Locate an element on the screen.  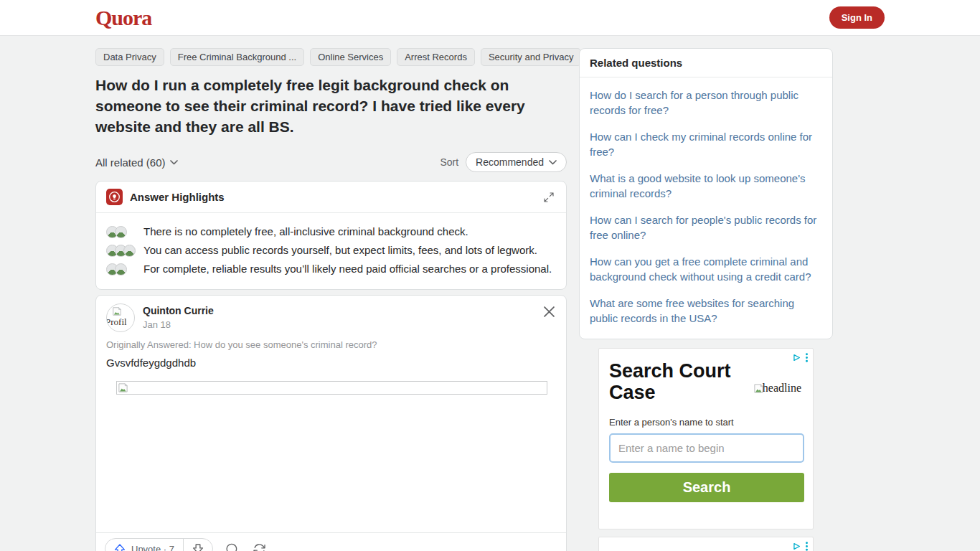
author-avatar: Profil is located at coordinates (121, 318).